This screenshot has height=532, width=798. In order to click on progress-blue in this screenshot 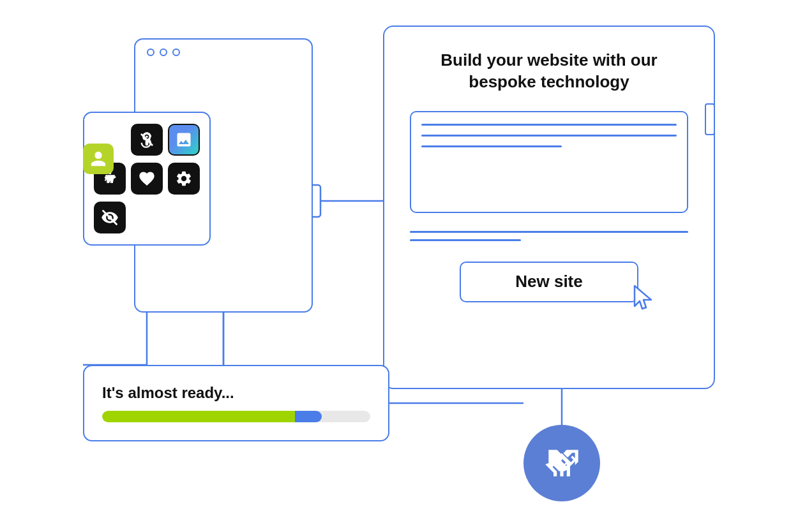, I will do `click(308, 417)`.